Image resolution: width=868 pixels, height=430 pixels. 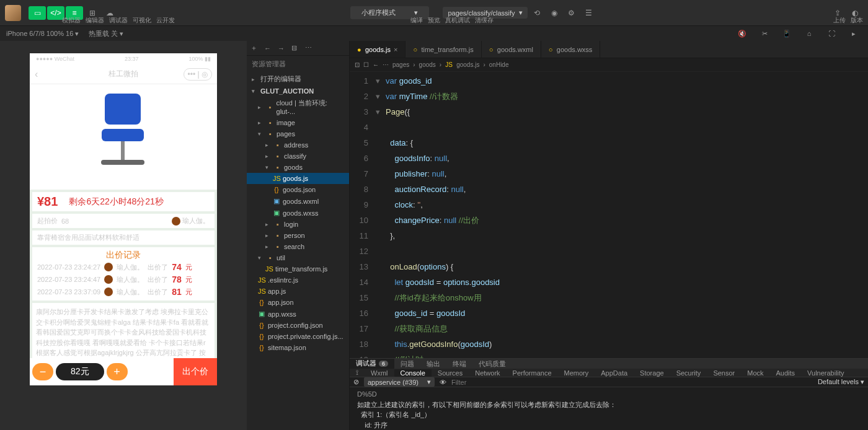 I want to click on clear-icon: ⊘, so click(x=356, y=382).